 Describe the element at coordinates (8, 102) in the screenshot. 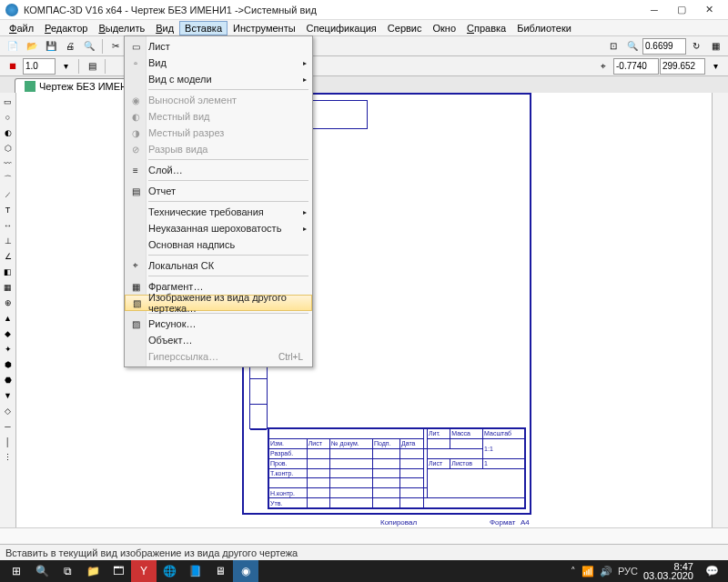

I see `palette-tool-0: ▭` at that location.